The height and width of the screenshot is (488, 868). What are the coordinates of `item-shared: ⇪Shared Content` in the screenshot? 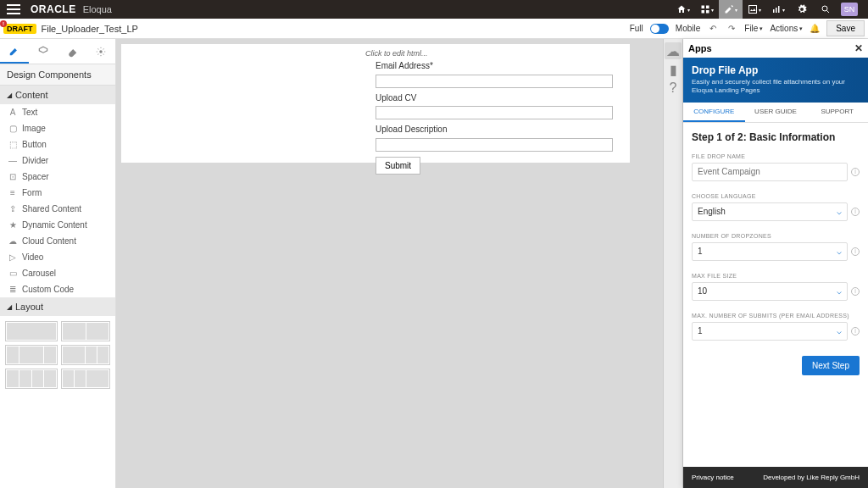 It's located at (58, 208).